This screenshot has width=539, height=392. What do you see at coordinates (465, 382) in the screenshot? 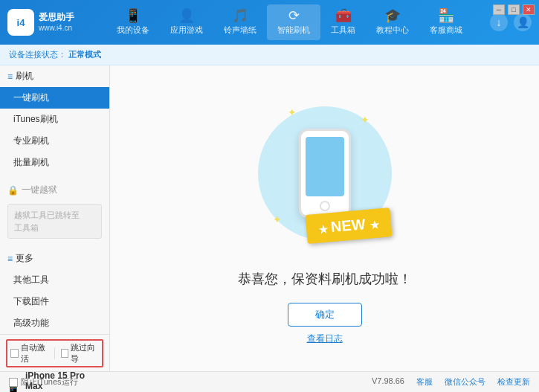
I see `wechat-link: 微信公众号` at bounding box center [465, 382].